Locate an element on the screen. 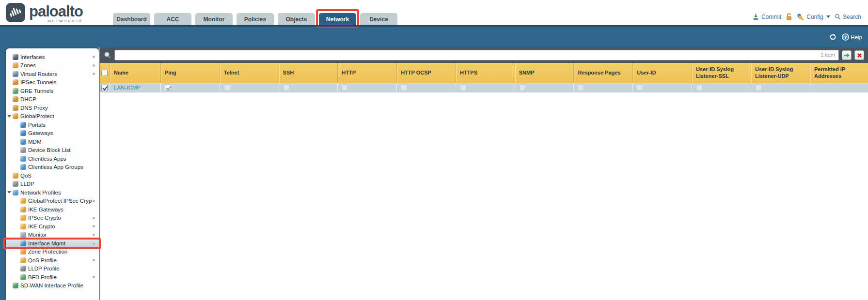  help-icon: ? is located at coordinates (845, 37).